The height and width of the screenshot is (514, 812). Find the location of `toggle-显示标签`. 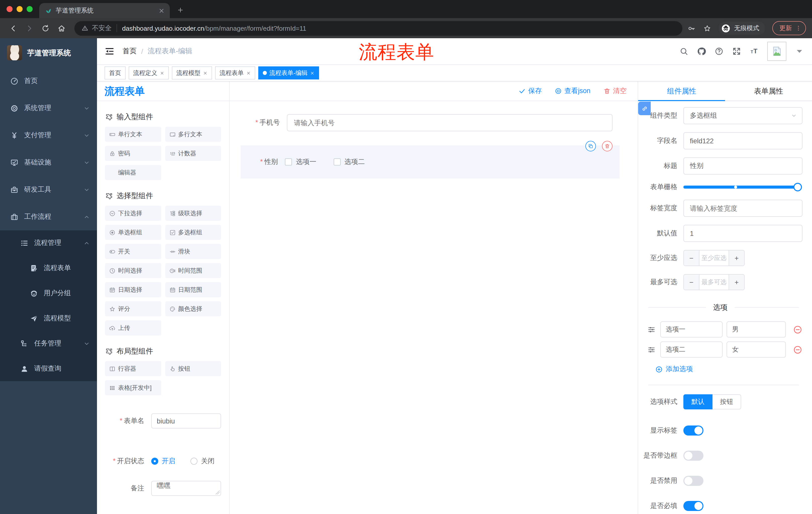

toggle-显示标签 is located at coordinates (693, 431).